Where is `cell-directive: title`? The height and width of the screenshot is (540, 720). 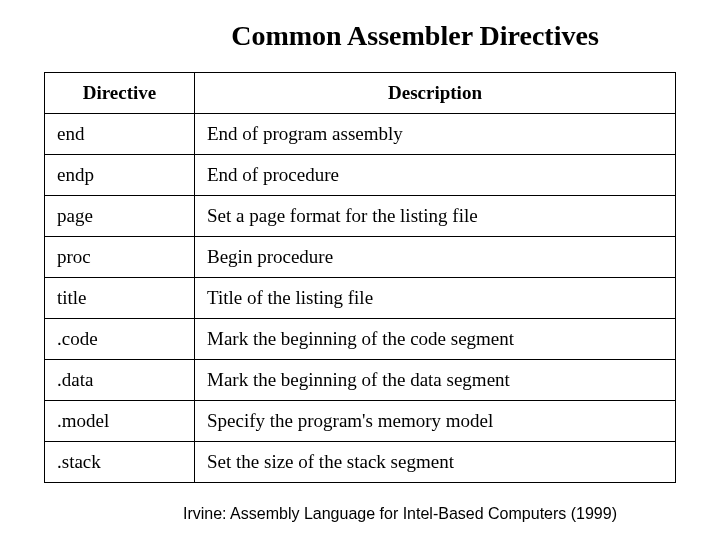
cell-directive: title is located at coordinates (120, 298).